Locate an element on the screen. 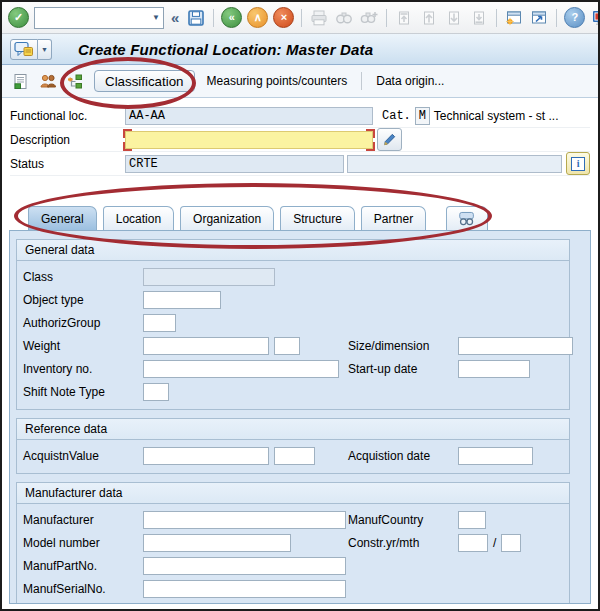 This screenshot has height=611, width=600. size-dimension-field is located at coordinates (516, 346).